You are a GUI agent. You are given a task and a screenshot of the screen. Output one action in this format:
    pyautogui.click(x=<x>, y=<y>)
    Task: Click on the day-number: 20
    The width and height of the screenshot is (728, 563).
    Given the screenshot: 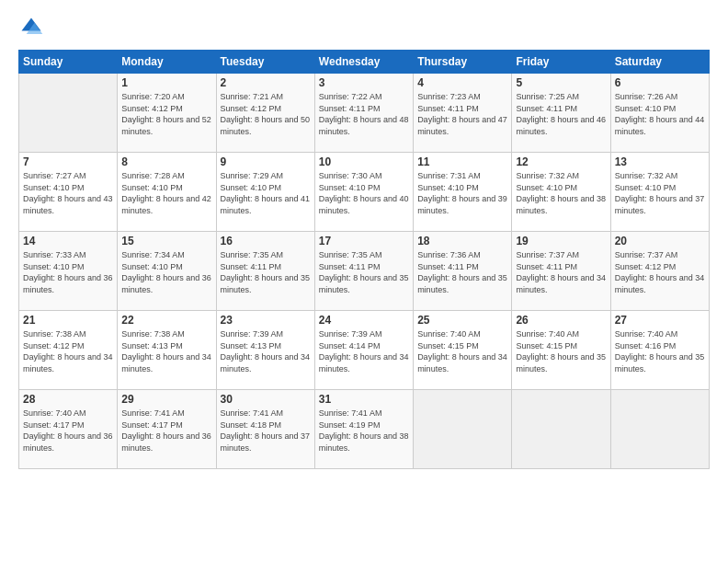 What is the action you would take?
    pyautogui.click(x=660, y=241)
    